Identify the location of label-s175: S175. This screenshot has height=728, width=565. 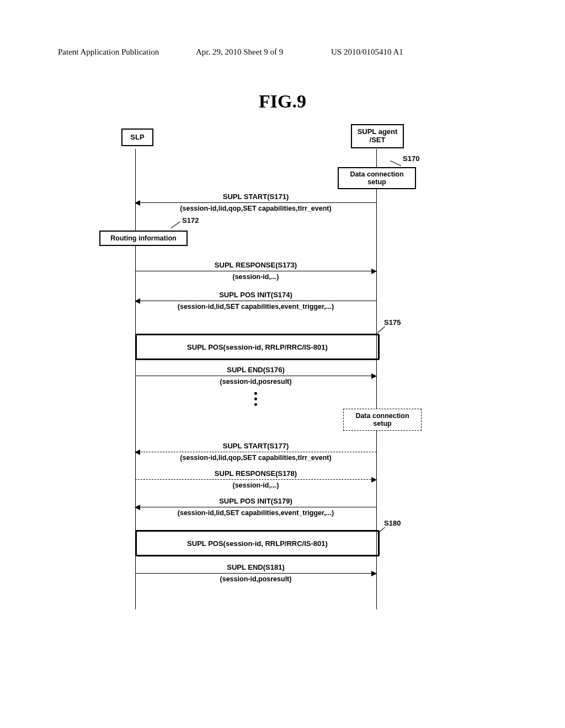
(392, 322).